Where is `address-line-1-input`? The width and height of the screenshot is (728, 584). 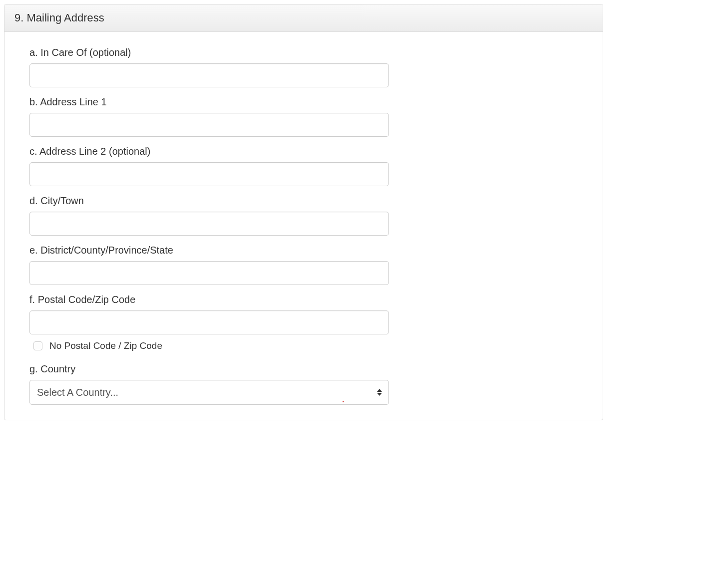 address-line-1-input is located at coordinates (209, 125).